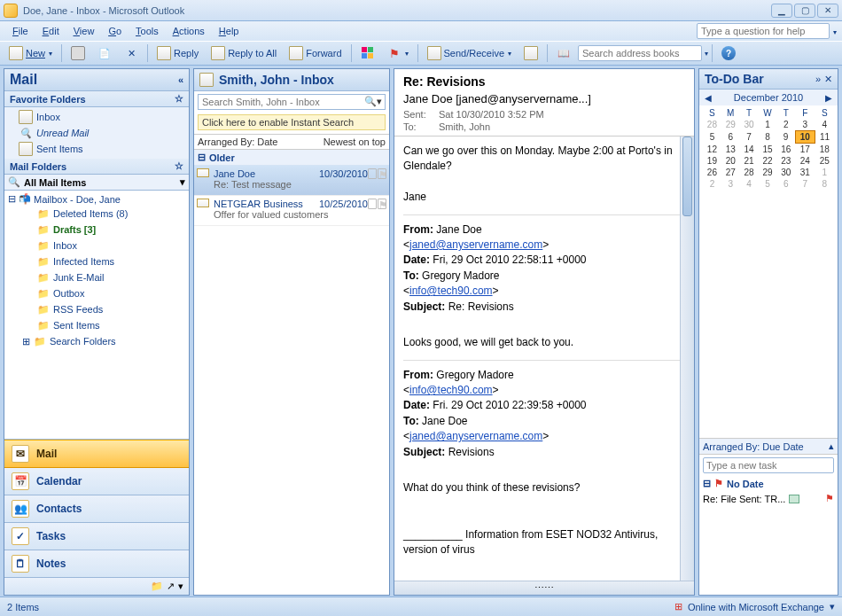  Describe the element at coordinates (368, 53) in the screenshot. I see `categories-button` at that location.